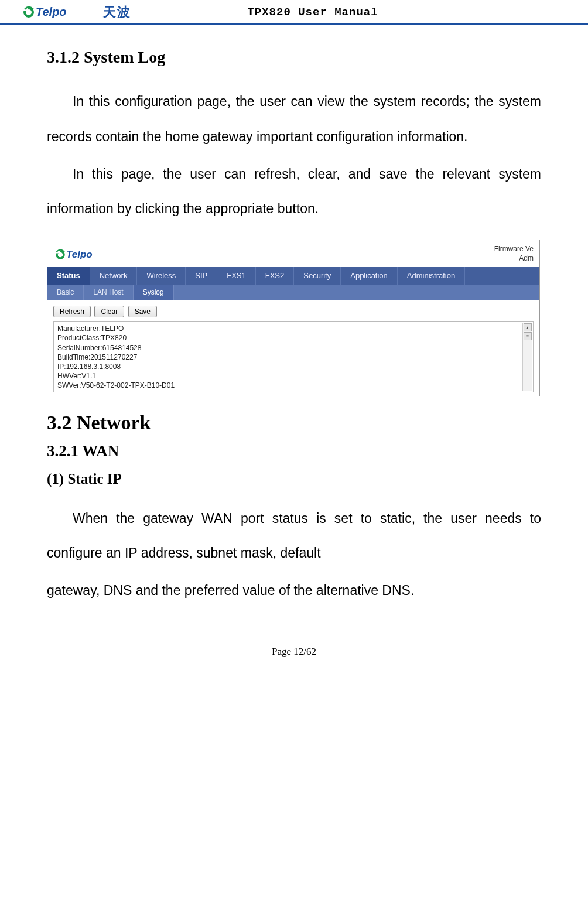  What do you see at coordinates (108, 292) in the screenshot?
I see `subtab-lanhost: LAN Host` at bounding box center [108, 292].